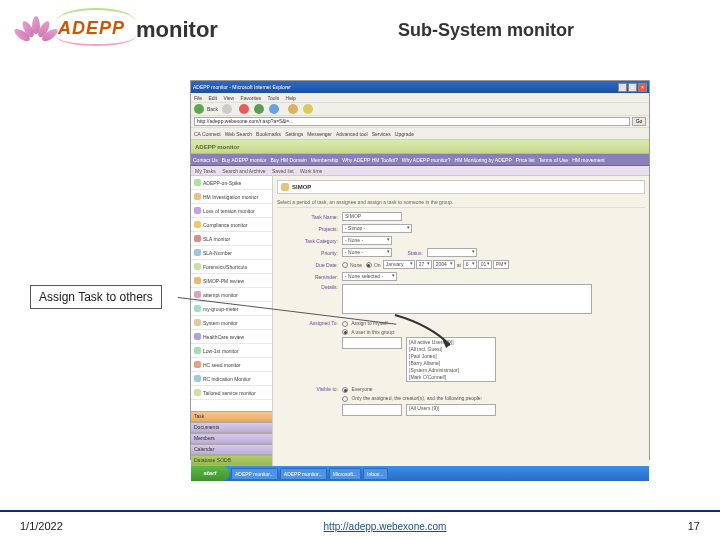 This screenshot has width=720, height=540. I want to click on tab-why-monitor: Why ADEPP monitor?, so click(426, 160).